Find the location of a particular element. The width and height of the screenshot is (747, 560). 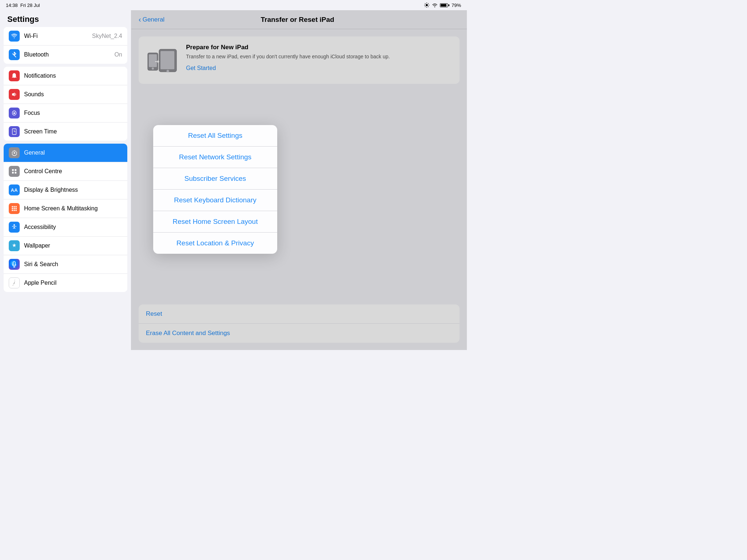

sidebar-item-pencil: Apple Pencil is located at coordinates (66, 283).